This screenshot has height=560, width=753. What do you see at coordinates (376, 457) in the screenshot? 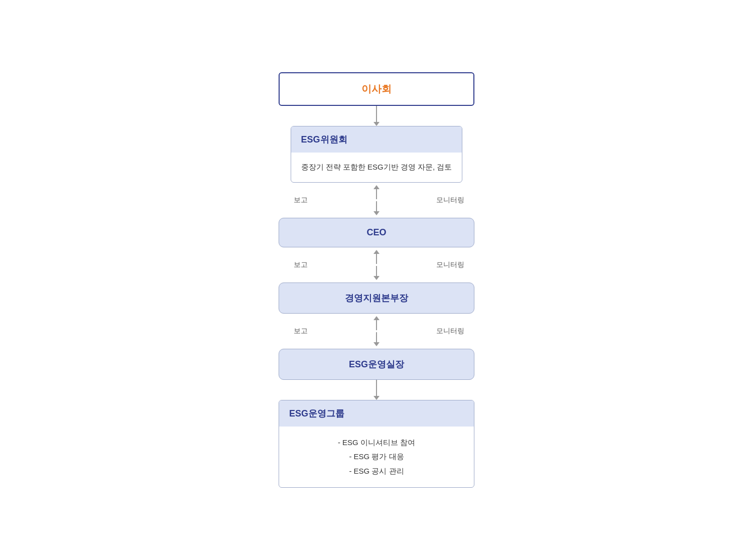
I see `esg-group-body: - ESG 이니셔티브 참여 - ESG 평가 대응 - ESG 공시 관리` at bounding box center [376, 457].